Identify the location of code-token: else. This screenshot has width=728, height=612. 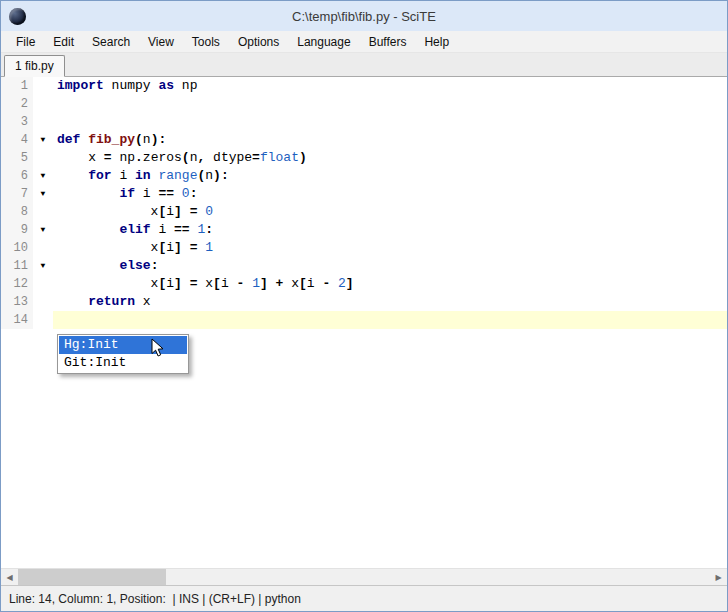
(134, 266).